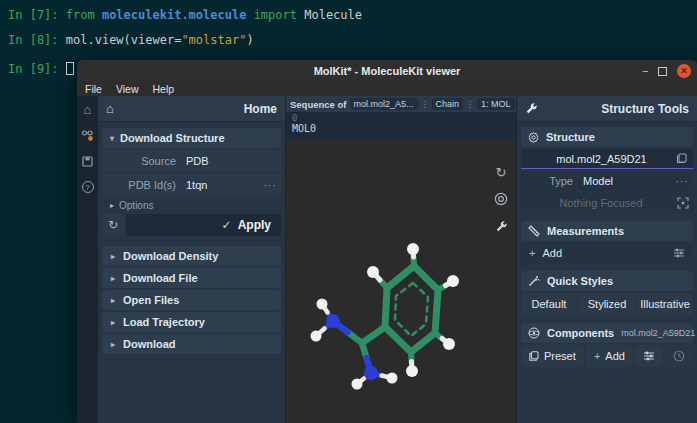 The image size is (697, 423). What do you see at coordinates (580, 333) in the screenshot?
I see `components-title: Components` at bounding box center [580, 333].